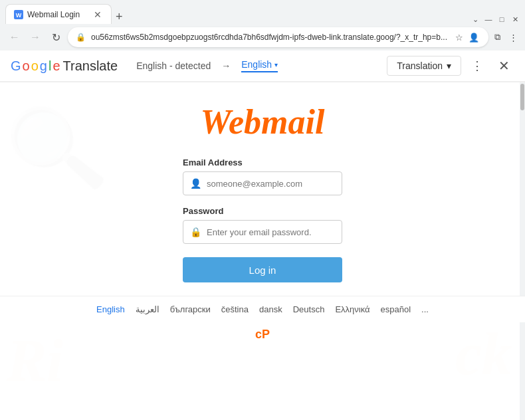  Describe the element at coordinates (309, 310) in the screenshot. I see `language-item: Deutsch` at that location.